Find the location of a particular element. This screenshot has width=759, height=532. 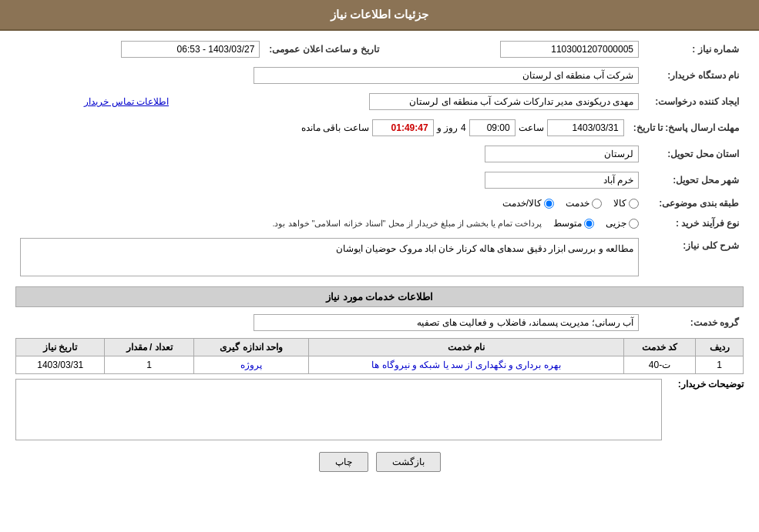

category-label-kala: کالا is located at coordinates (620, 203).